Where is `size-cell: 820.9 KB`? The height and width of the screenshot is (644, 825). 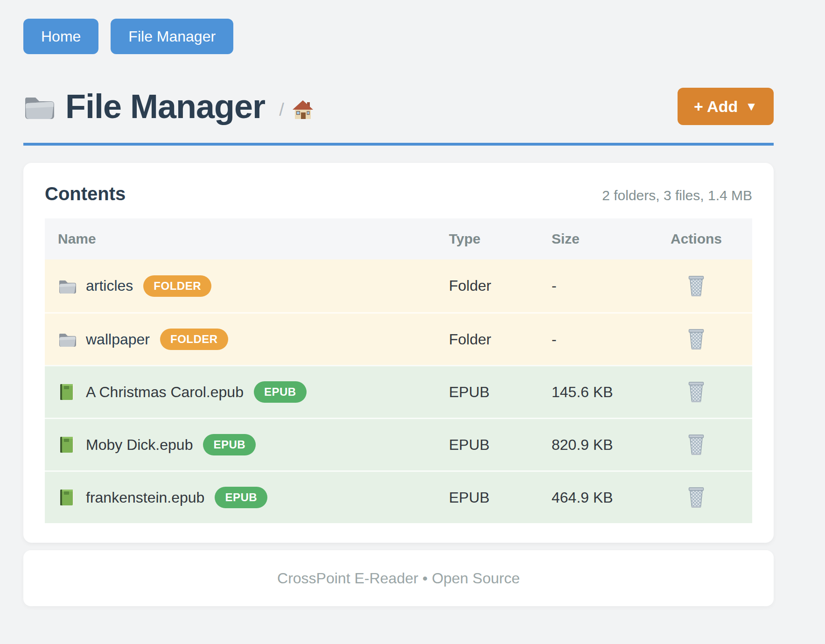
size-cell: 820.9 KB is located at coordinates (589, 445).